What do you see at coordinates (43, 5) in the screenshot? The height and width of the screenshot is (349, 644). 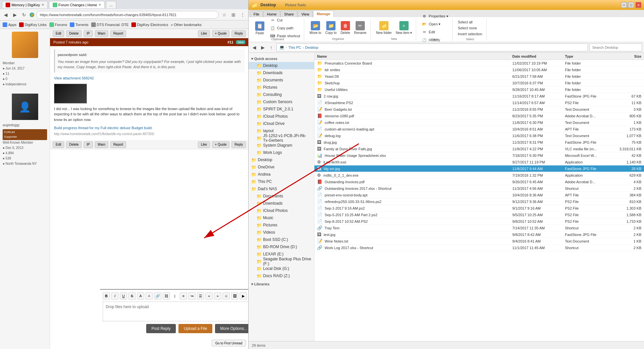 I see `tab-close-1: ✕` at bounding box center [43, 5].